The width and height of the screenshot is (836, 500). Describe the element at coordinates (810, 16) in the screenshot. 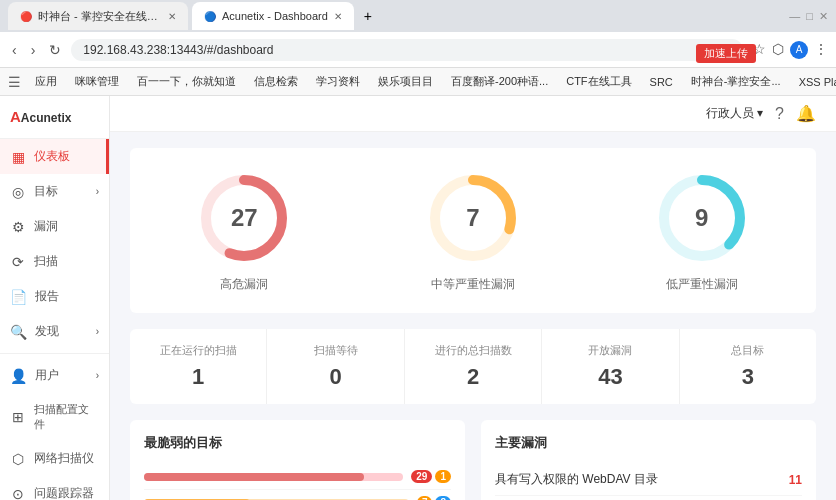

I see `maximize-btn: □` at that location.